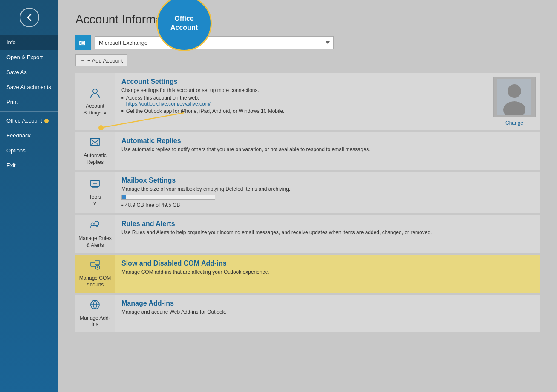 The width and height of the screenshot is (557, 392). Describe the element at coordinates (95, 201) in the screenshot. I see `mailbox-label: Tools∨` at that location.